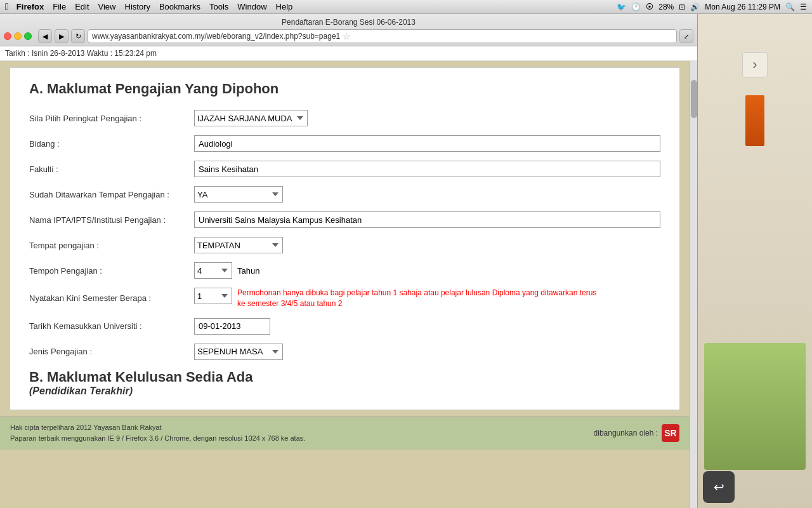 The width and height of the screenshot is (812, 508). I want to click on url-bar: www.yayasanbankrakyat.com.my/web/eborang…, so click(382, 36).